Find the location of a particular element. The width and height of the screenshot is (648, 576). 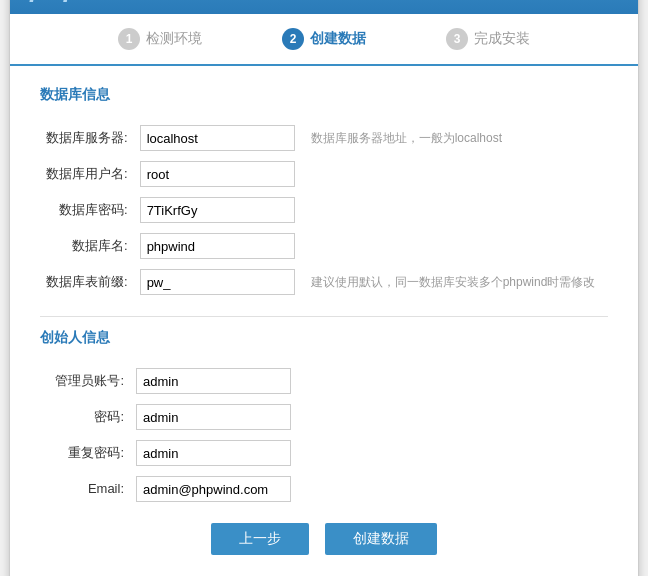

table-row: 密码: is located at coordinates (324, 417).